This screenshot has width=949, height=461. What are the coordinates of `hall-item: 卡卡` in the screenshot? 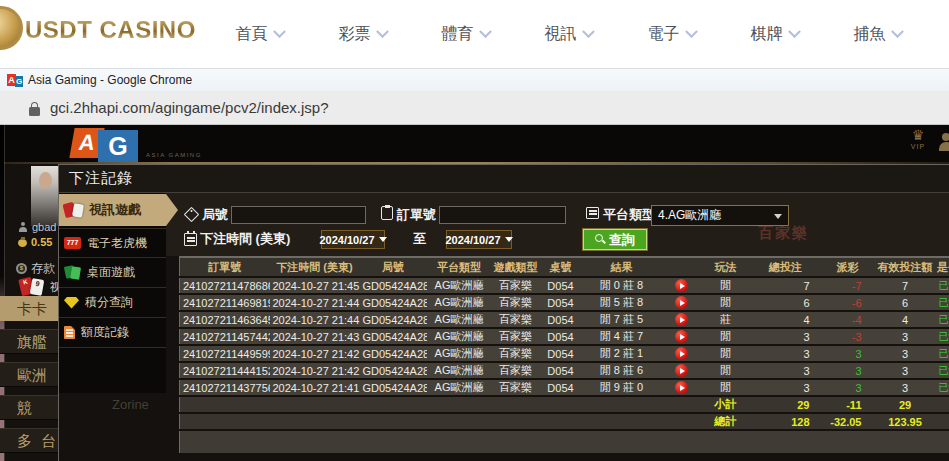 It's located at (29, 308).